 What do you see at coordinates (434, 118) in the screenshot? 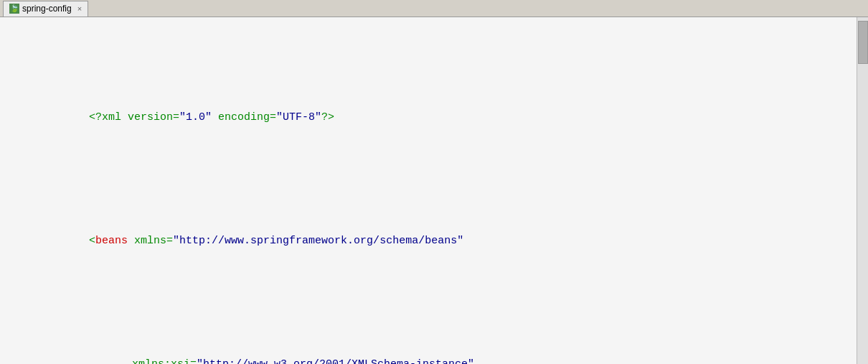
I see `line-1: <?xml version="1.0" encoding="UTF-8"?>` at bounding box center [434, 118].